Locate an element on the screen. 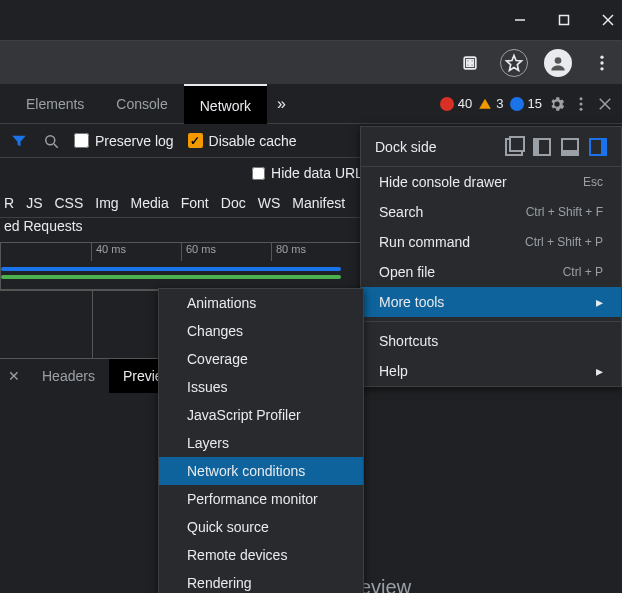  filter-font: Font is located at coordinates (195, 203).